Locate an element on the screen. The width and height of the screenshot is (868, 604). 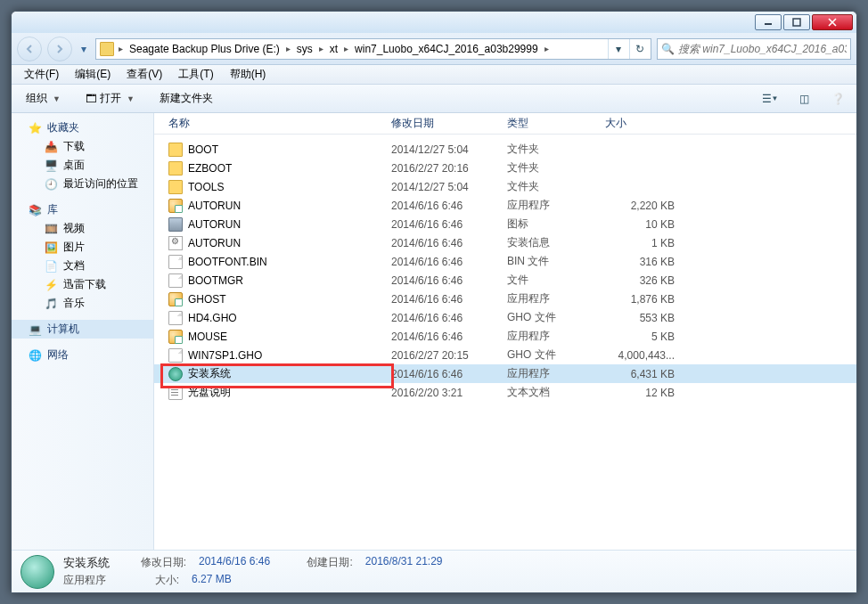
new-folder-button: 新建文件夹 is located at coordinates (186, 99).